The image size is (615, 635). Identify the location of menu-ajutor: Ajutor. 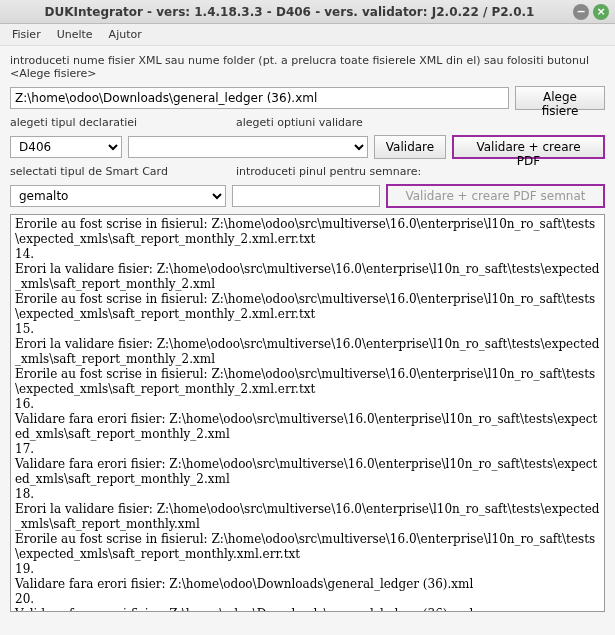
(126, 34).